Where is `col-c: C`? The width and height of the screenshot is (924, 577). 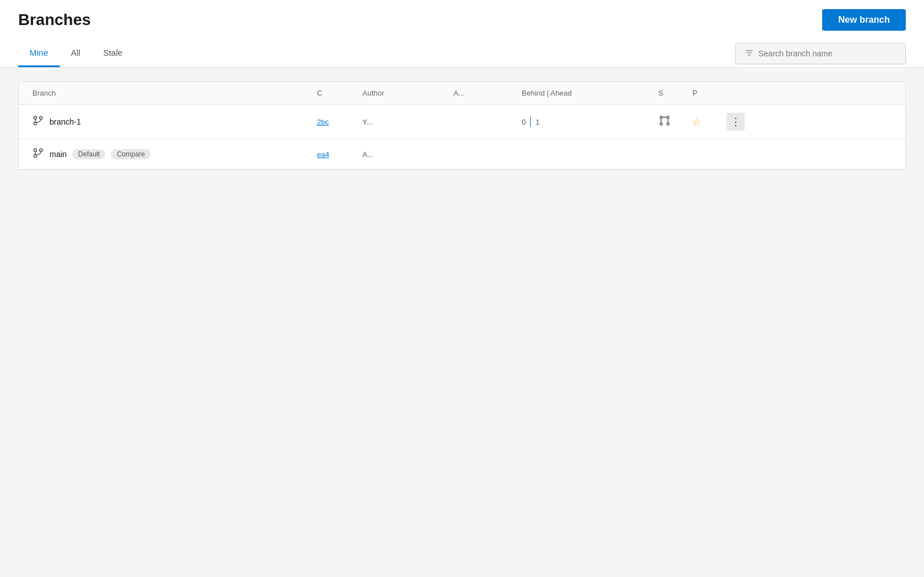
col-c: C is located at coordinates (340, 93).